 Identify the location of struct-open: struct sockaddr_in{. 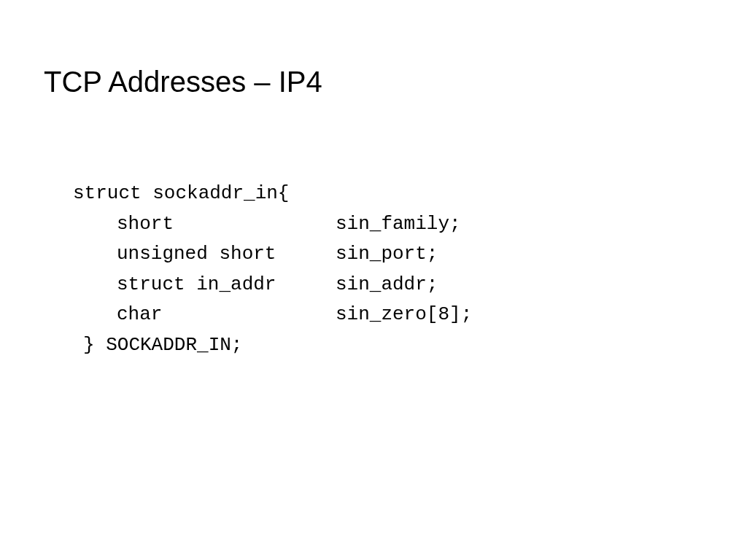
(181, 194).